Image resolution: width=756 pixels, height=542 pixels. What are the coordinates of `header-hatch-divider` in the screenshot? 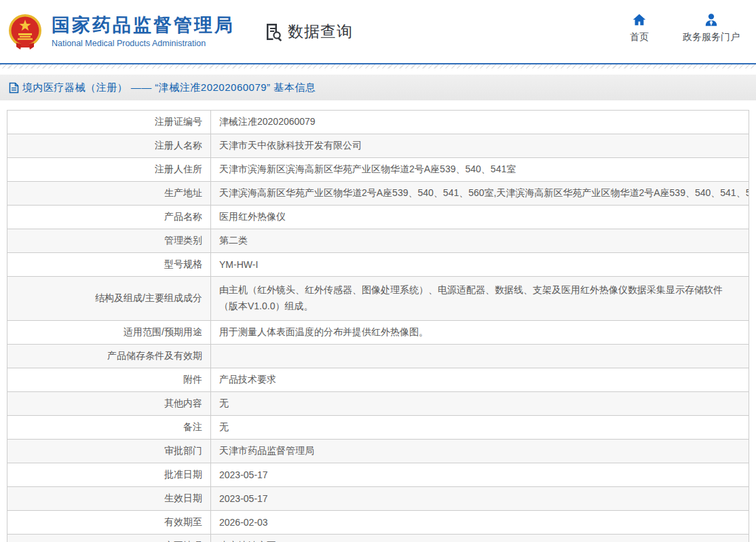 It's located at (378, 66).